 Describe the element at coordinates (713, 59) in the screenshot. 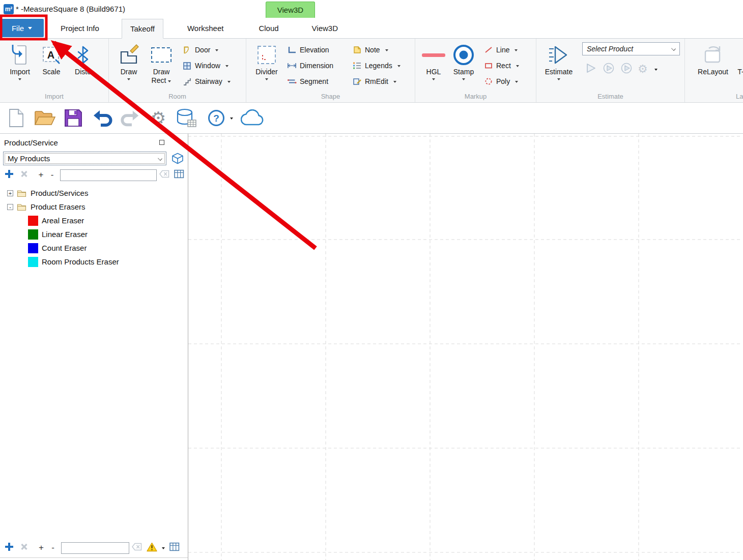

I see `relayout-button: ReLayout` at that location.